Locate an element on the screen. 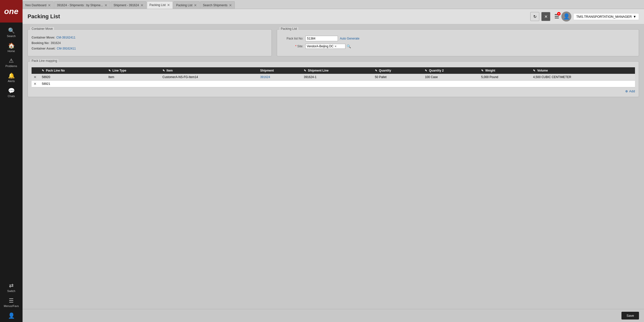 This screenshot has width=644, height=322. refresh-button: ↻ is located at coordinates (535, 17).